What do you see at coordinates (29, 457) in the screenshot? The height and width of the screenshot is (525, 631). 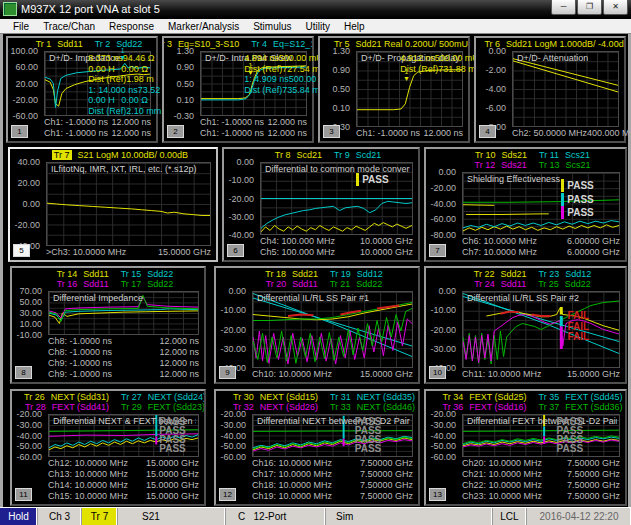 I see `y-axis-tick-label: -60.00` at bounding box center [29, 457].